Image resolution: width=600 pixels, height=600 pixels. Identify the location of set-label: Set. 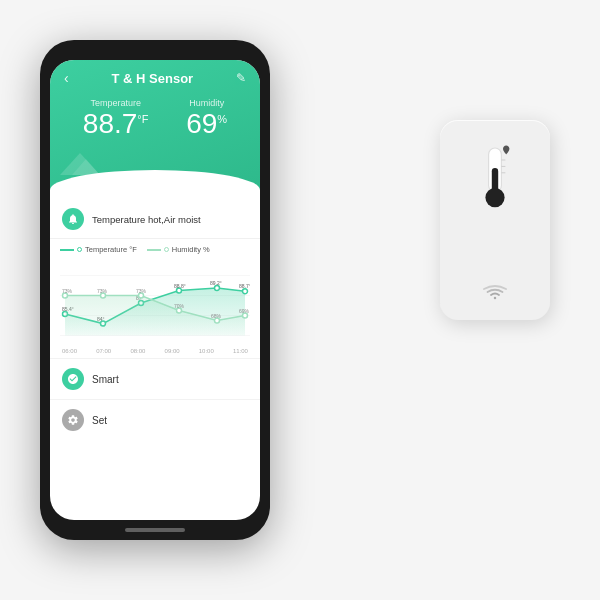
(100, 420).